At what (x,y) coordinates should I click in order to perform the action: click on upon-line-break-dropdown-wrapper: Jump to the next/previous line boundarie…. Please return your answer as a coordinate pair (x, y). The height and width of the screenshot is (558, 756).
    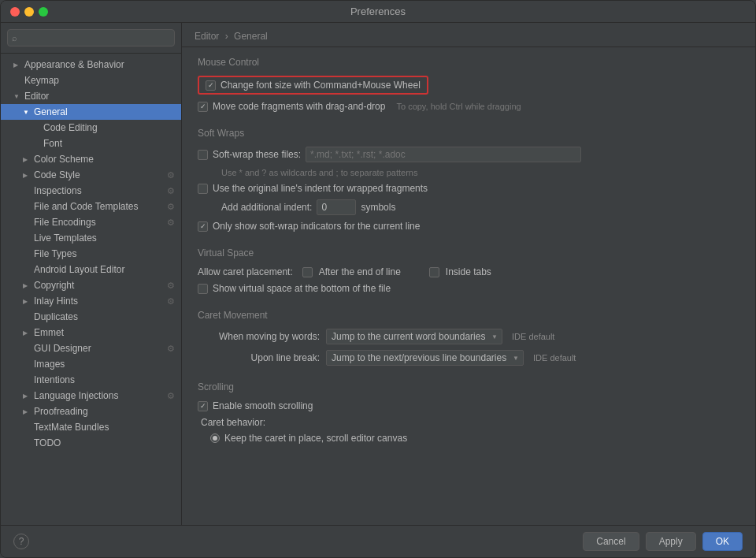
    Looking at the image, I should click on (425, 358).